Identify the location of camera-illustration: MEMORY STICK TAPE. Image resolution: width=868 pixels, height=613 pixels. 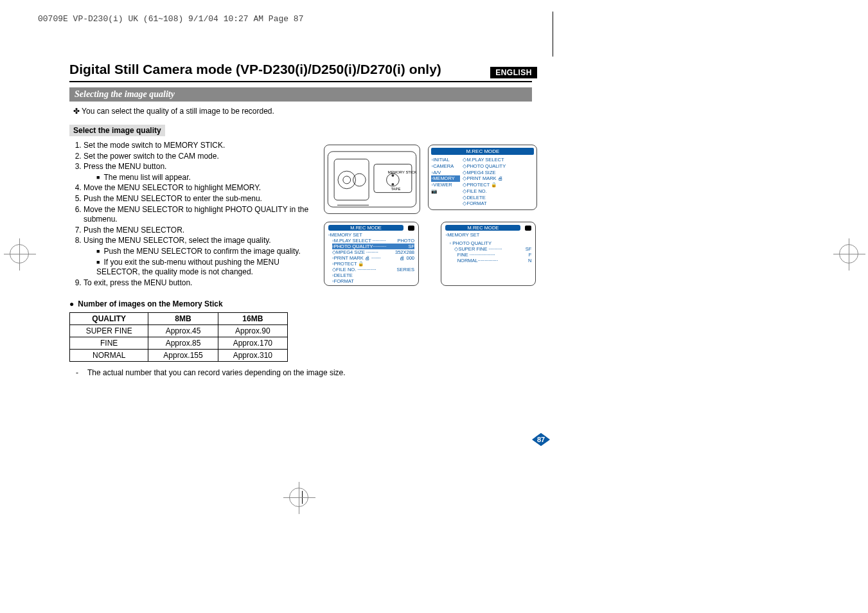
(372, 179).